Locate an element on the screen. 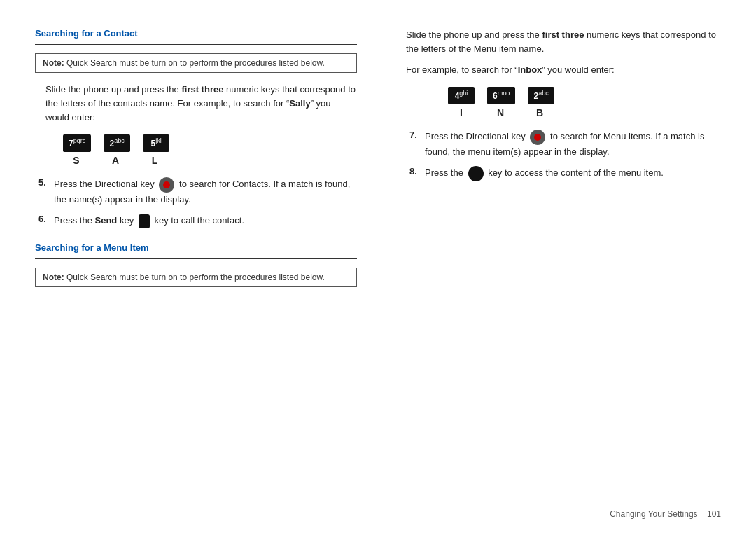  key-badge-5: 5jkl is located at coordinates (156, 143).